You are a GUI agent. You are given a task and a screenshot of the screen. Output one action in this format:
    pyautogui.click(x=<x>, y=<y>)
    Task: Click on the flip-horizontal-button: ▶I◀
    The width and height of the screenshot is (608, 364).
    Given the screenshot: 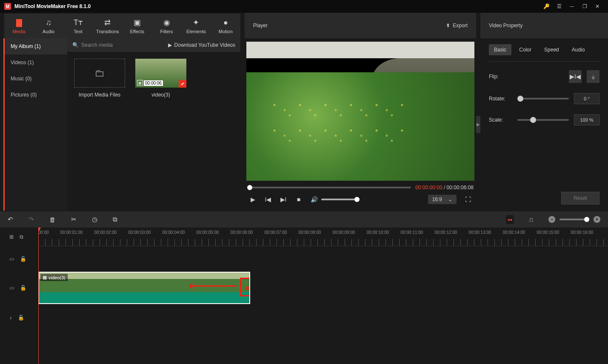 What is the action you would take?
    pyautogui.click(x=575, y=77)
    